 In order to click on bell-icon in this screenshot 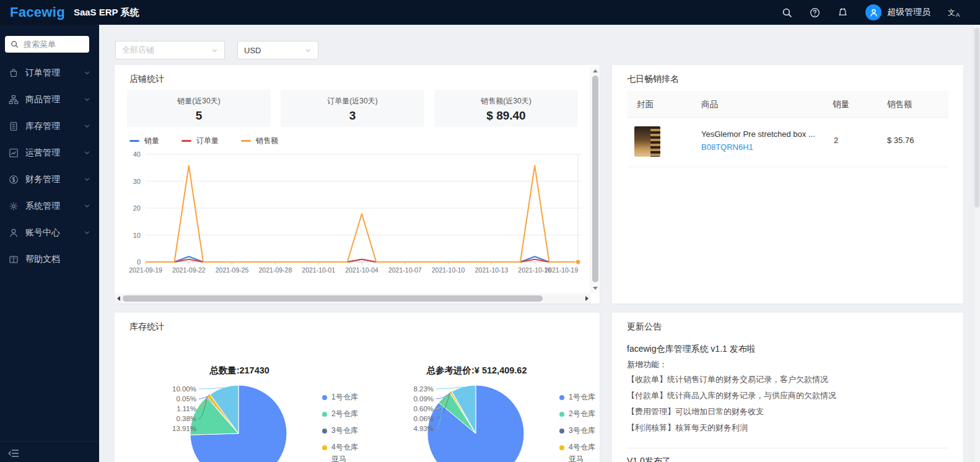, I will do `click(842, 12)`.